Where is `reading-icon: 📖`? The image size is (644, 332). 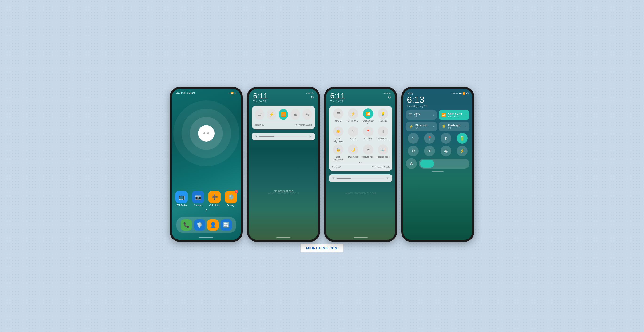 reading-icon: 📖 is located at coordinates (383, 150).